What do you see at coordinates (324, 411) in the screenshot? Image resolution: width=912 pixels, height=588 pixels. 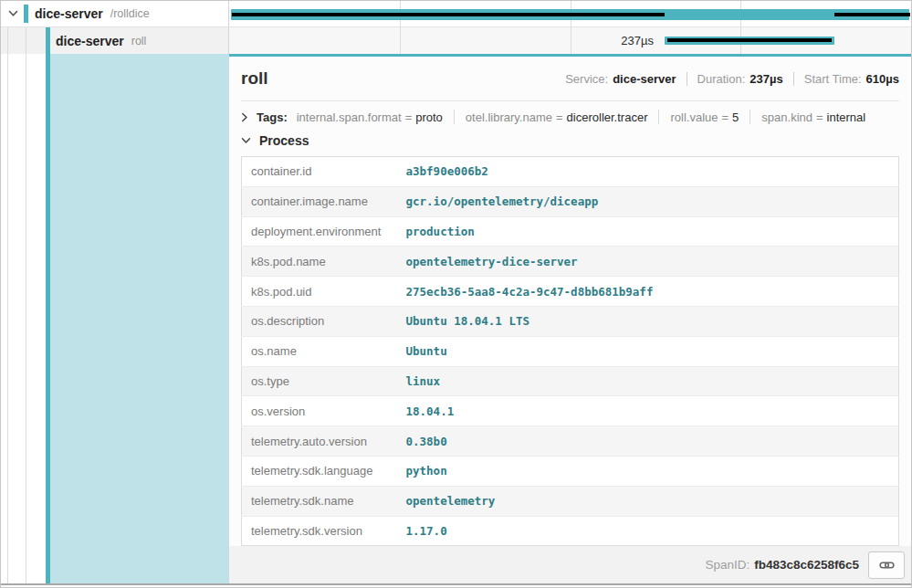 I see `kv-key: os.version` at bounding box center [324, 411].